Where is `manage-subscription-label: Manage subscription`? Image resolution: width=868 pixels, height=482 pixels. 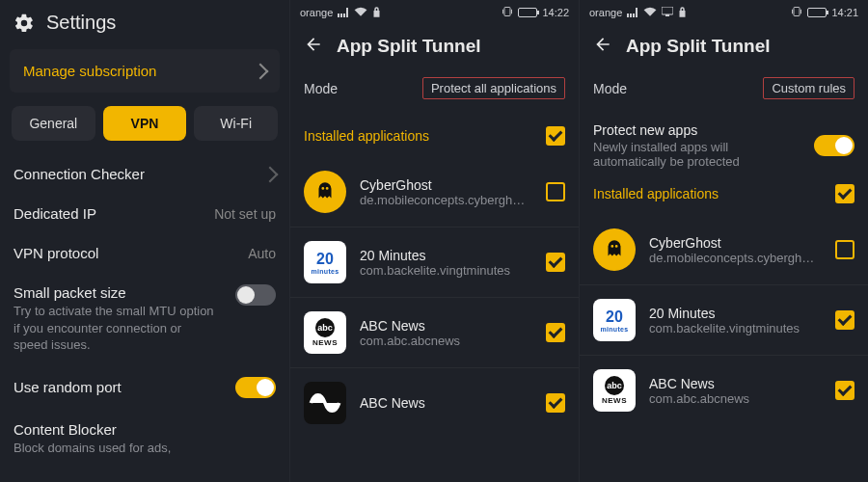 manage-subscription-label: Manage subscription is located at coordinates (90, 71).